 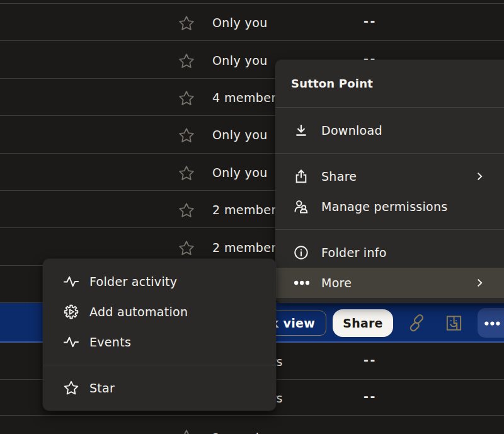 What do you see at coordinates (159, 388) in the screenshot?
I see `menu-item-star: Star` at bounding box center [159, 388].